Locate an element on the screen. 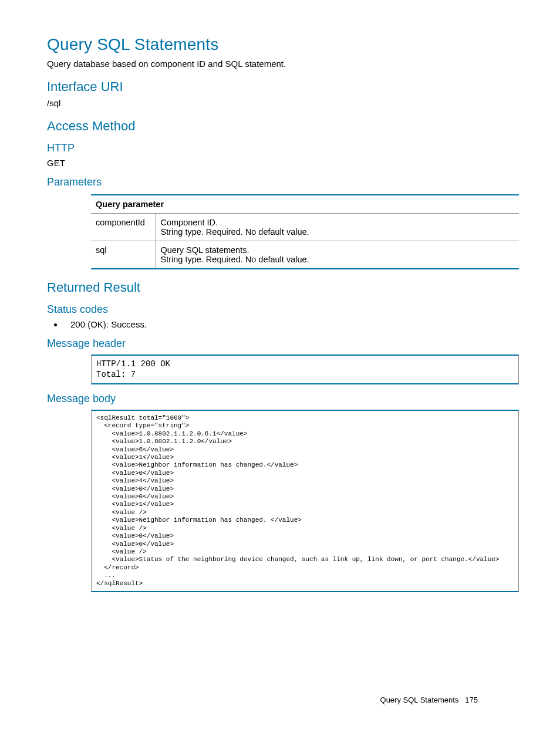 The image size is (560, 746). heading-returned-result: Returned Result is located at coordinates (283, 288).